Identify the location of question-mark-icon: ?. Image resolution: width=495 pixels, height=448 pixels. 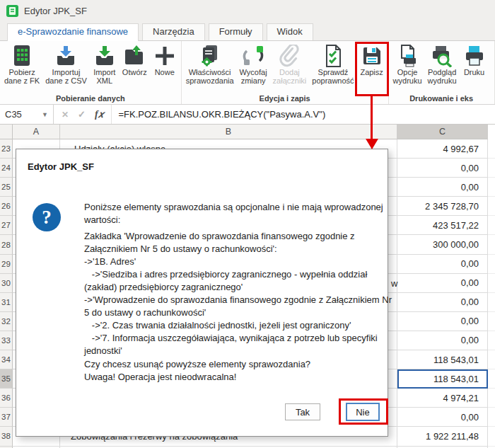
(47, 217).